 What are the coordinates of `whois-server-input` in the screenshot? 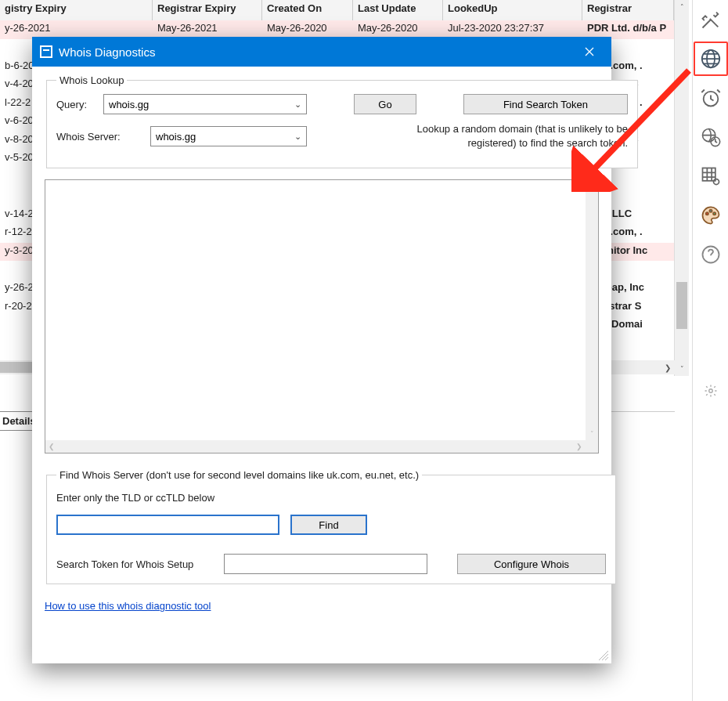 It's located at (229, 136).